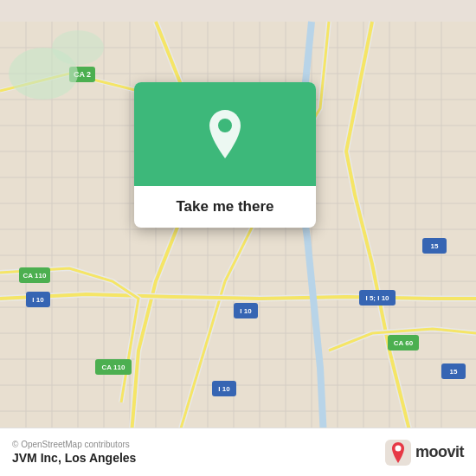 The height and width of the screenshot is (476, 476). I want to click on moovit-logo: moovit, so click(424, 453).